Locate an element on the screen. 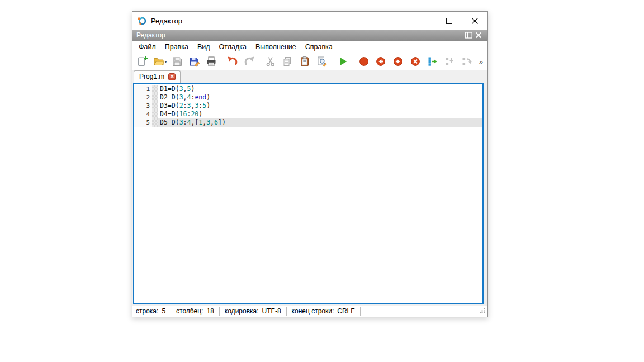 This screenshot has width=644, height=362. status-encoding: кодировка:UTF-8 is located at coordinates (253, 311).